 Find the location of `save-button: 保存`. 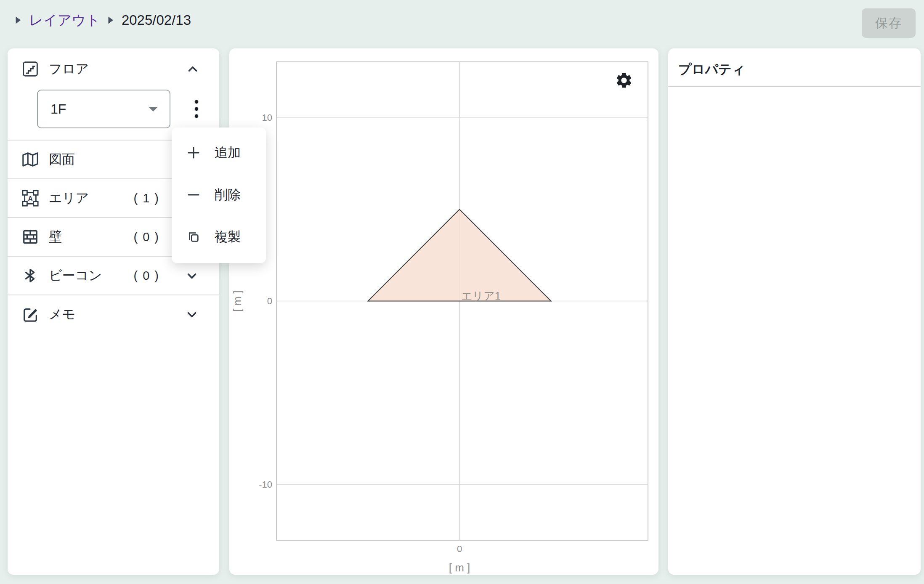

save-button: 保存 is located at coordinates (889, 23).